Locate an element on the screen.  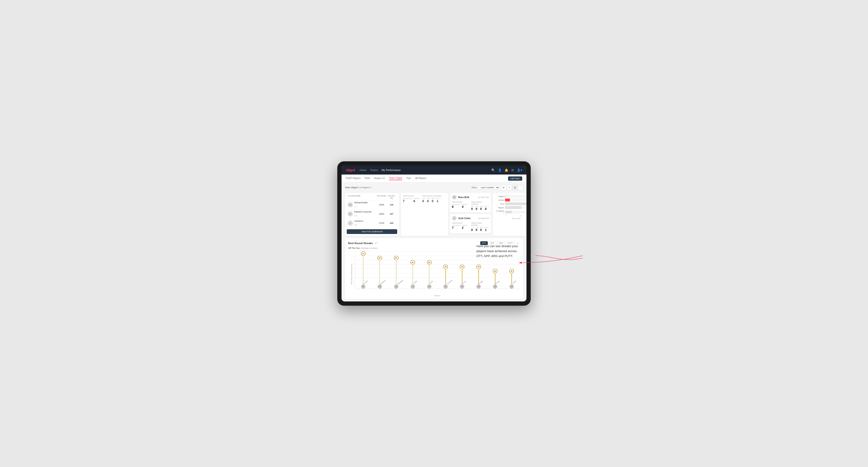
player-avatar-3: C is located at coordinates (350, 223).